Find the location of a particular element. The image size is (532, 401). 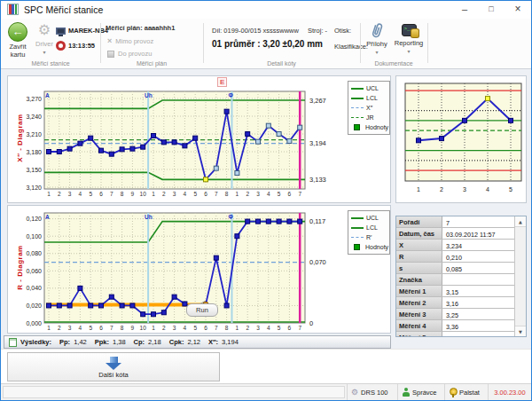

computer-icon is located at coordinates (60, 31).